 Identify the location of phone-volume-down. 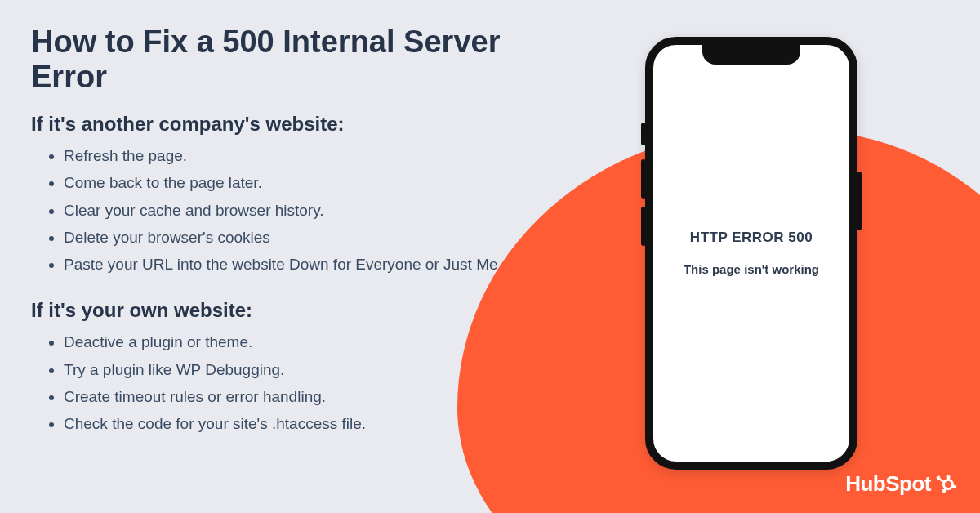
(644, 226).